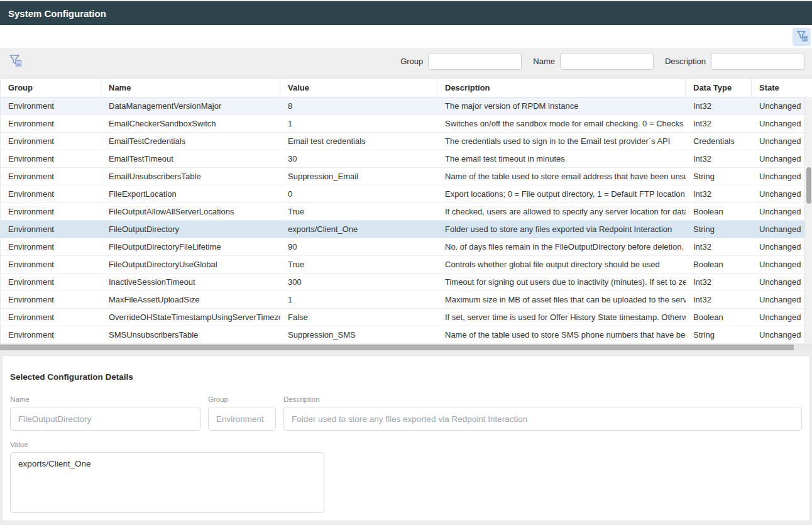 The image size is (812, 525). Describe the element at coordinates (402, 141) in the screenshot. I see `table-row: EnvironmentEmailTestCredentialsEmail tes…` at that location.